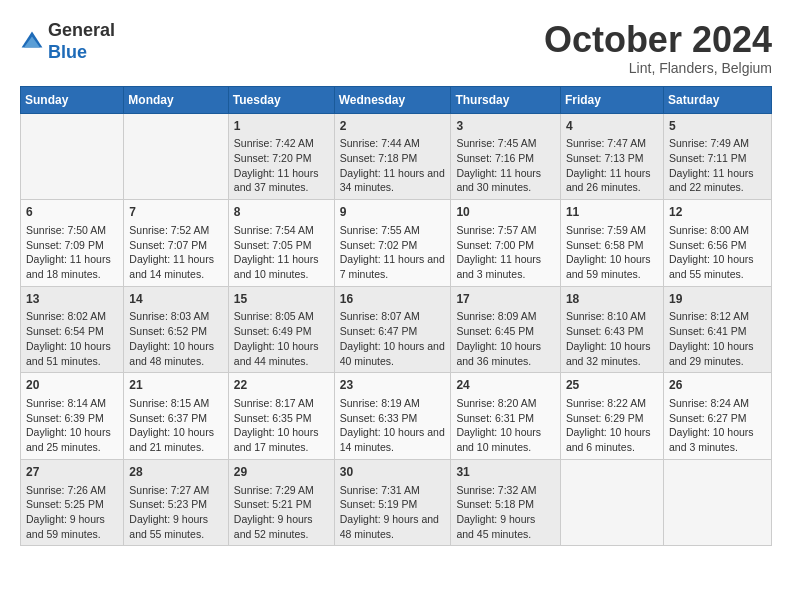 Image resolution: width=792 pixels, height=612 pixels. What do you see at coordinates (393, 440) in the screenshot?
I see `daylight-text: Daylight: 10 hours and 14 minutes.` at bounding box center [393, 440].